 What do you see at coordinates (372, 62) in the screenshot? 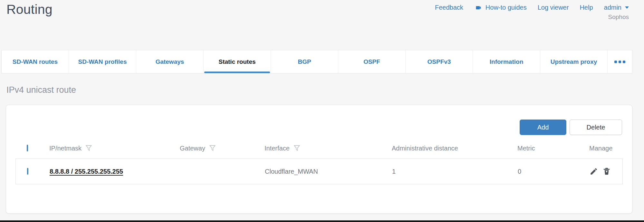
I see `tab-ospf: OSPF` at bounding box center [372, 62].